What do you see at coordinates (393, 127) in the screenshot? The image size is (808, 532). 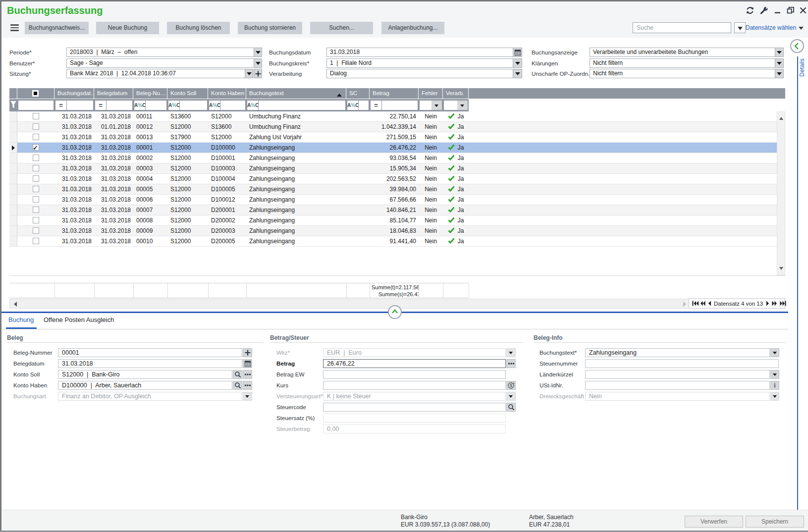 I see `table-row: 31.03.201801.01.201800012S12000S13600Umb…` at bounding box center [393, 127].